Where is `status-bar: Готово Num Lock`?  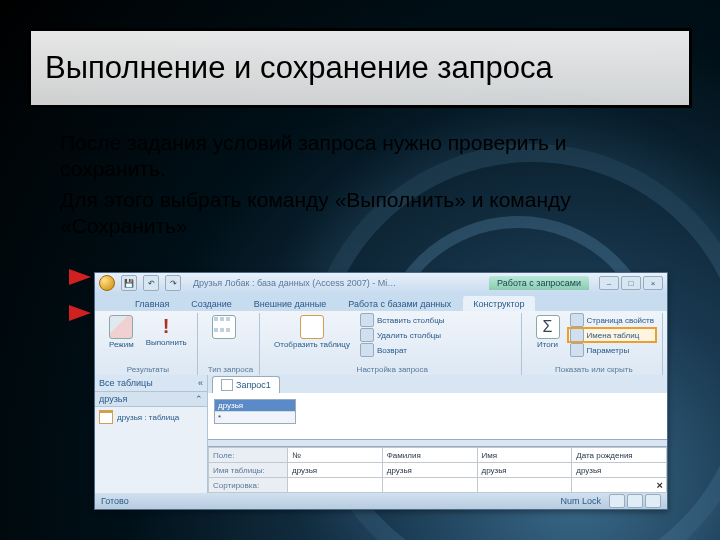
status-bar: Готово Num Lock is located at coordinates (381, 501).